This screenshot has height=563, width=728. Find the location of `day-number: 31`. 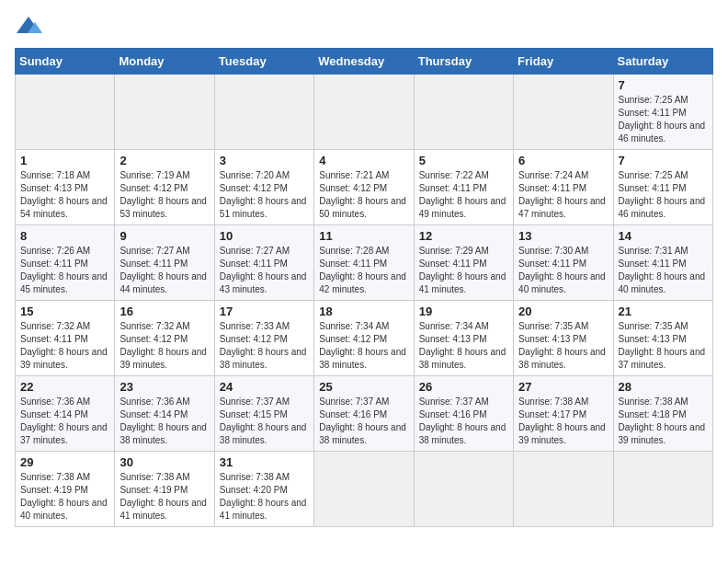

day-number: 31 is located at coordinates (265, 462).